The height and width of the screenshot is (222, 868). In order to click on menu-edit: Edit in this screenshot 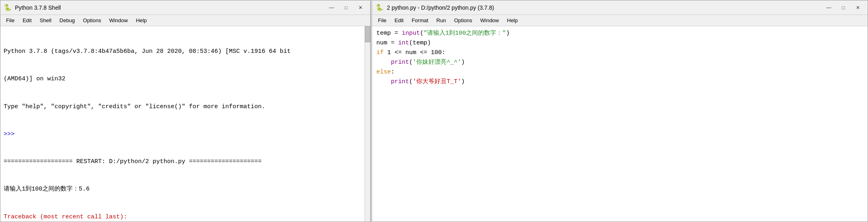, I will do `click(27, 20)`.